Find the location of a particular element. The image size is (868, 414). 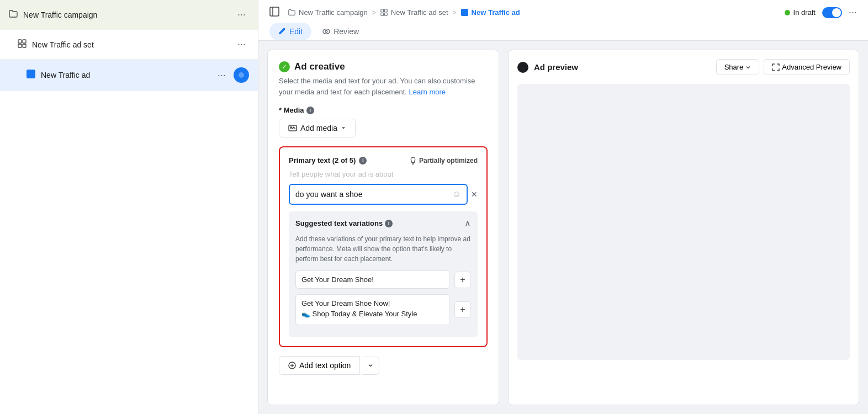

advanced-preview-label: Advanced Preview is located at coordinates (812, 67).